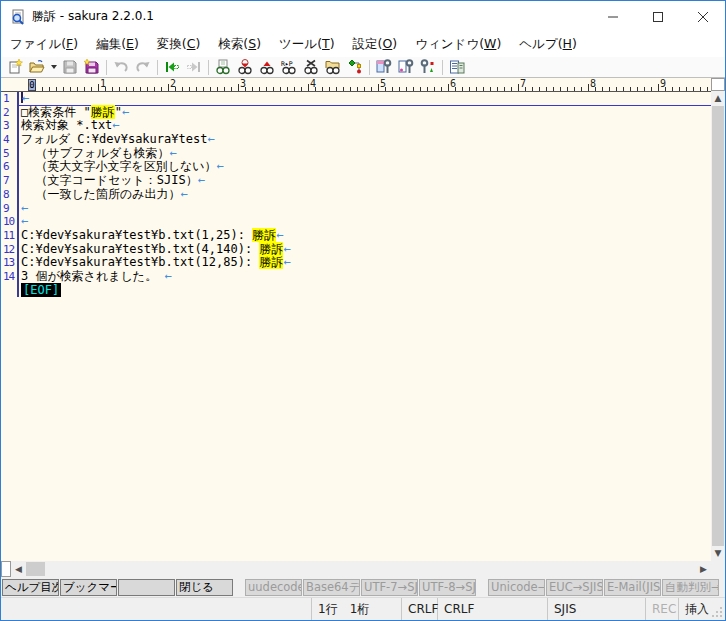 Image resolution: width=726 pixels, height=621 pixels. What do you see at coordinates (357, 609) in the screenshot?
I see `status-line-col: 1行 1桁` at bounding box center [357, 609].